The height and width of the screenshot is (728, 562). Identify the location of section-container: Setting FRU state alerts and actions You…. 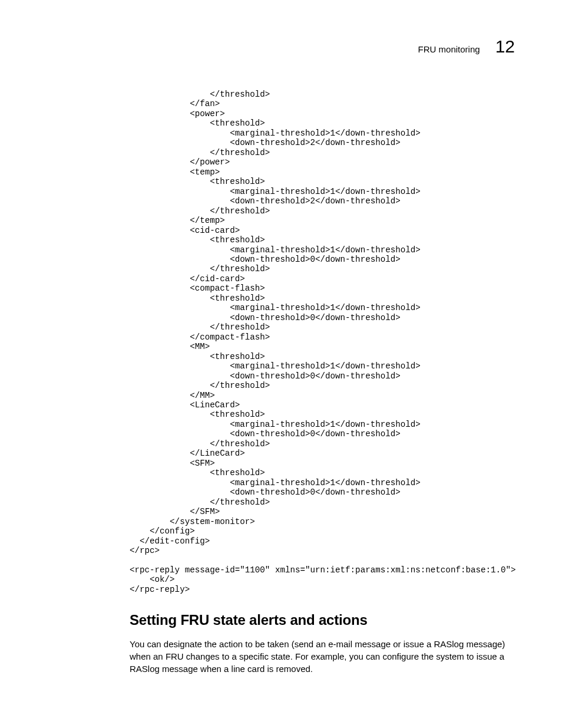
(281, 644).